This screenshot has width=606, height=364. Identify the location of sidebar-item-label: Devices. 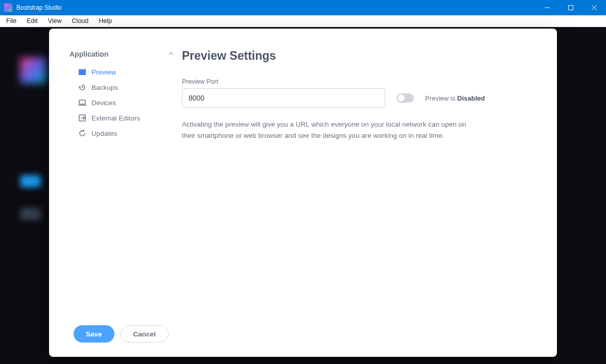
(104, 103).